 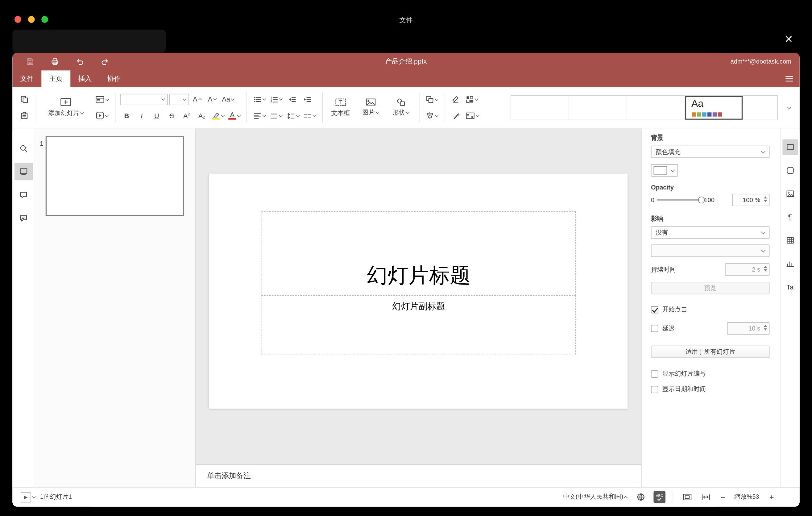 What do you see at coordinates (218, 116) in the screenshot?
I see `highlight-color-button` at bounding box center [218, 116].